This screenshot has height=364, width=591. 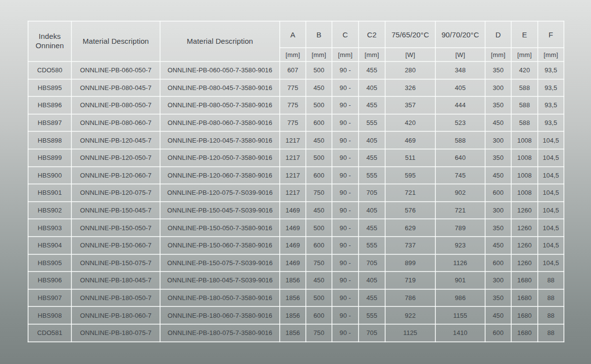 What do you see at coordinates (498, 34) in the screenshot?
I see `header-col-d: D` at bounding box center [498, 34].